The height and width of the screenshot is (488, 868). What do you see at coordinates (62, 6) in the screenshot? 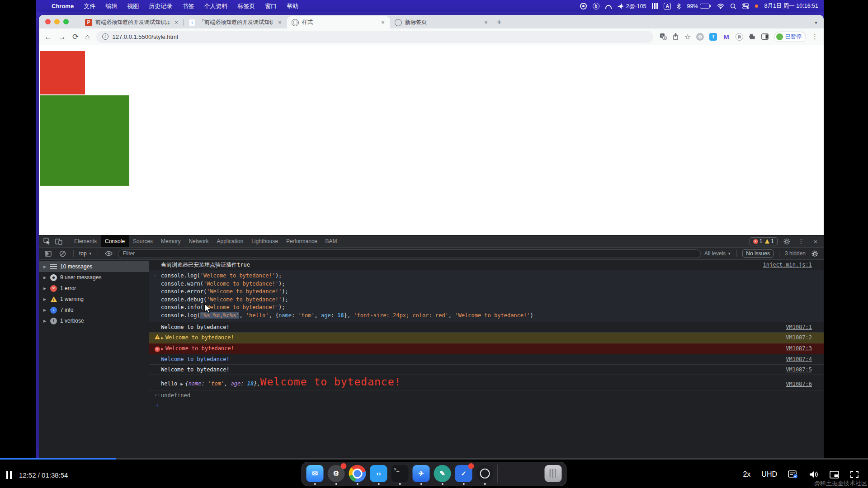
I see `menu-item-0: Chrome` at bounding box center [62, 6].